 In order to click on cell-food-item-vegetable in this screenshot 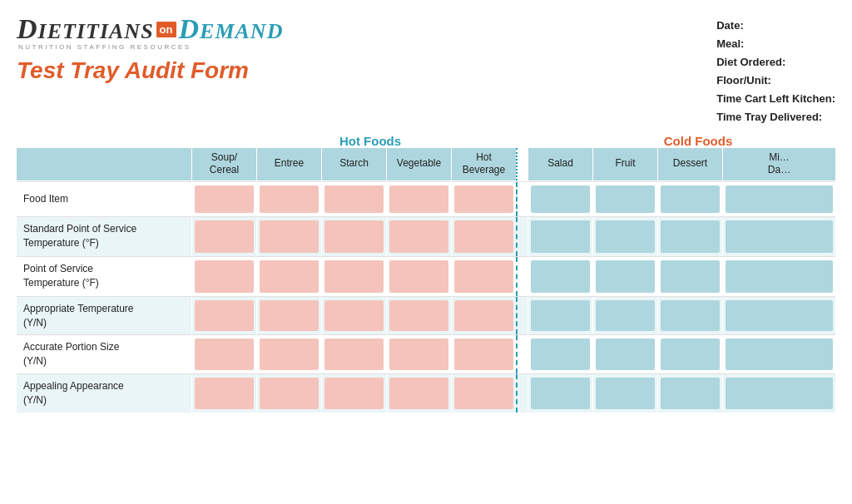, I will do `click(419, 200)`.